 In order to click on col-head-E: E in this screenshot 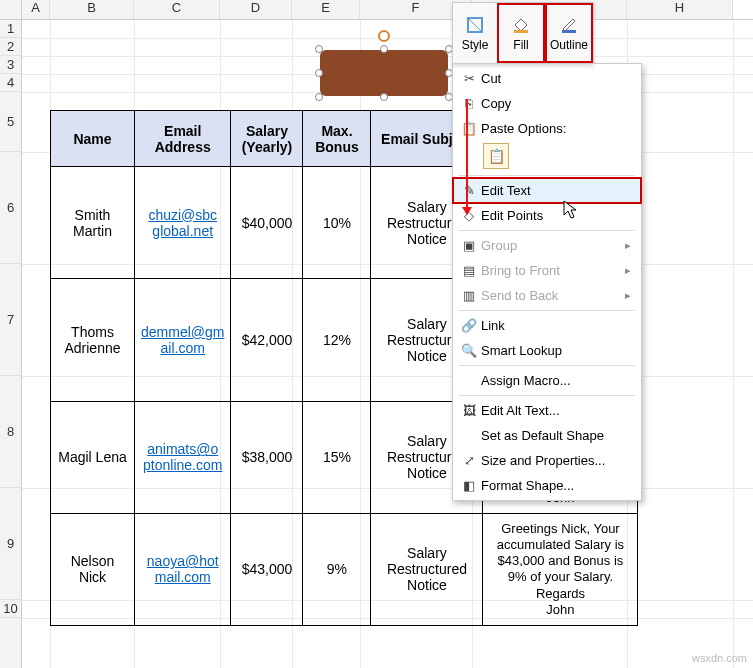, I will do `click(326, 10)`.